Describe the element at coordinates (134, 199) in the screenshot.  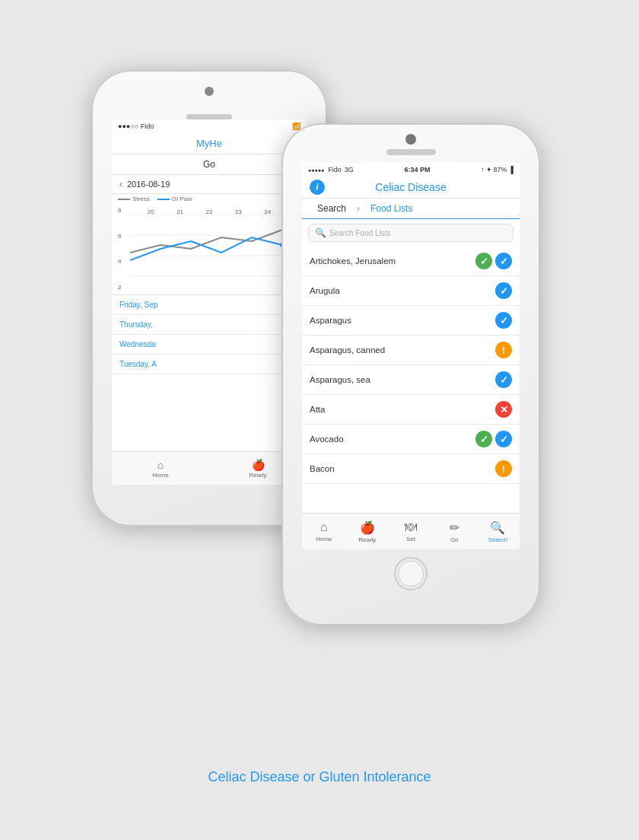
I see `legend-stress: Stress` at that location.